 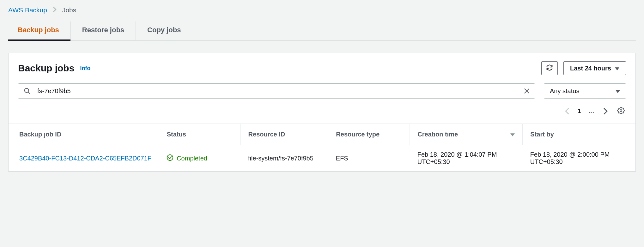 What do you see at coordinates (322, 31) in the screenshot?
I see `tabs-bar: Backup jobs Restore jobs Copy jobs` at bounding box center [322, 31].